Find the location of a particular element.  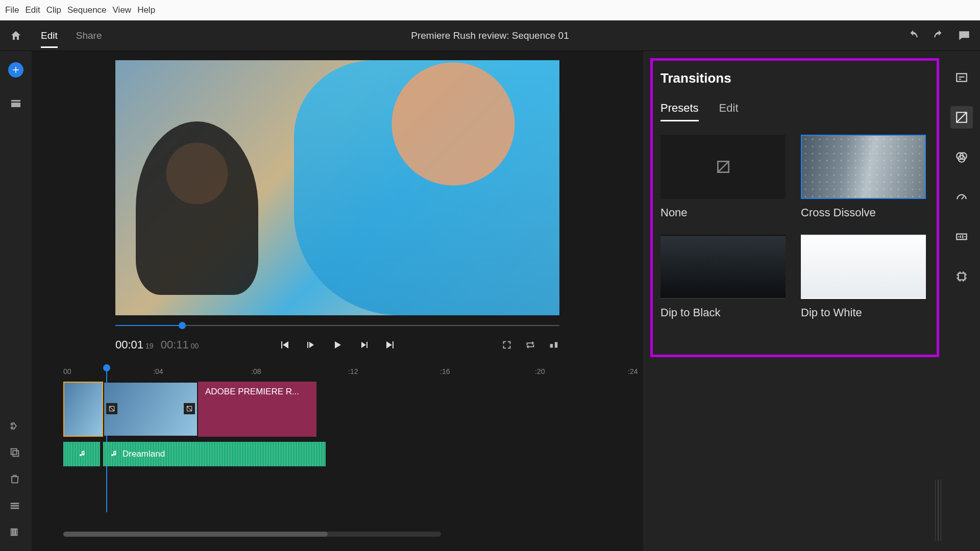

timecode-current: 00:01 is located at coordinates (130, 345).